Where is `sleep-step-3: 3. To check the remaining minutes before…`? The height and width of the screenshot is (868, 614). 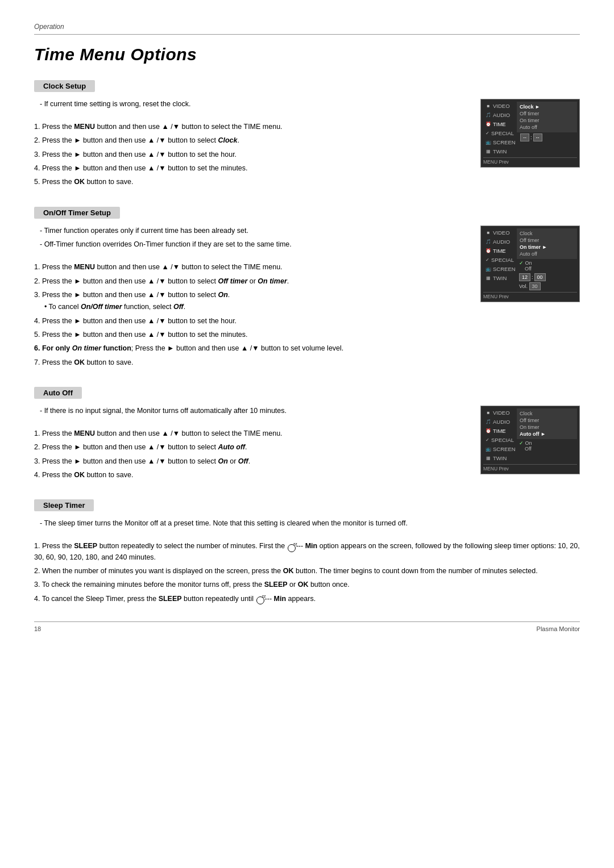 sleep-step-3: 3. To check the remaining minutes before… is located at coordinates (307, 585).